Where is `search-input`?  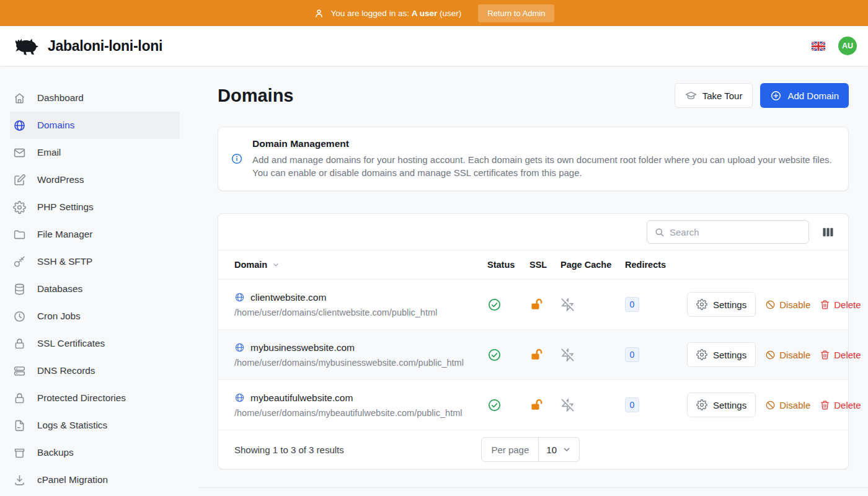
search-input is located at coordinates (735, 232).